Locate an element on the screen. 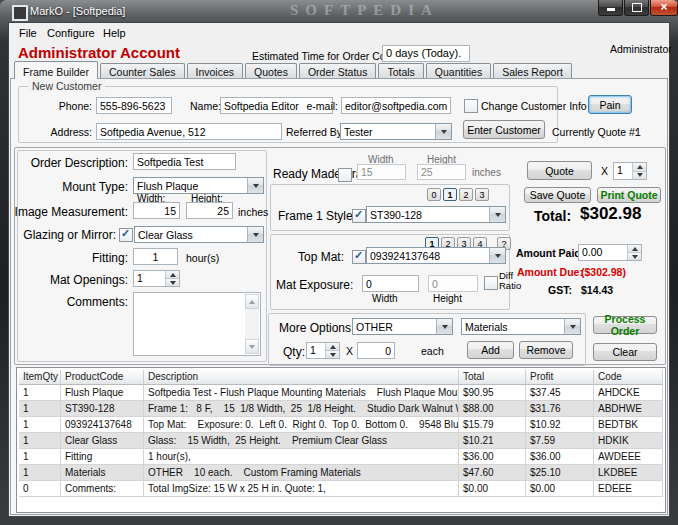 This screenshot has height=525, width=678. grid-row: 1 Materials OTHER 10 each. Custom Framin… is located at coordinates (341, 473).